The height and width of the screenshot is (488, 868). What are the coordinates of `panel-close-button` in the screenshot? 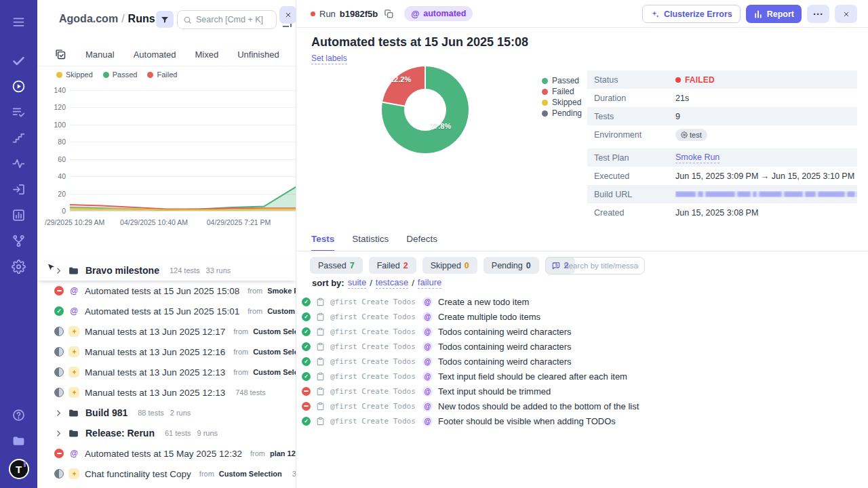 It's located at (288, 15).